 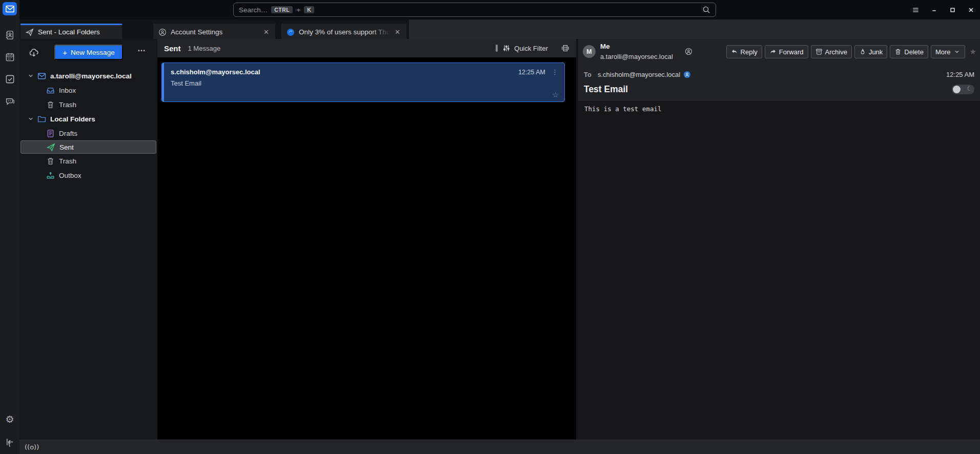 I want to click on kbd-k: K, so click(x=309, y=10).